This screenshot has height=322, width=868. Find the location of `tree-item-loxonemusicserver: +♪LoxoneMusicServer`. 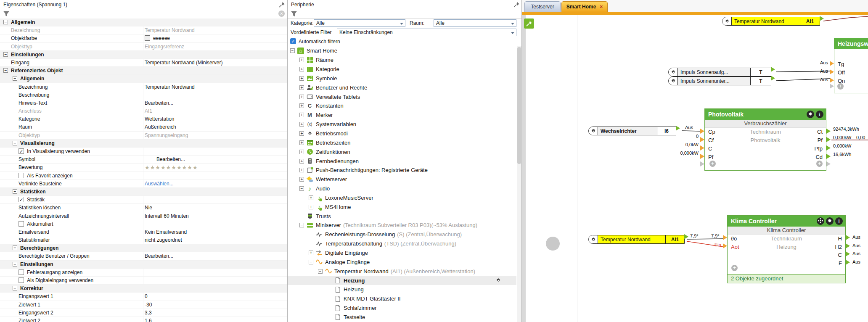

tree-item-loxonemusicserver: +♪LoxoneMusicServer is located at coordinates (402, 198).